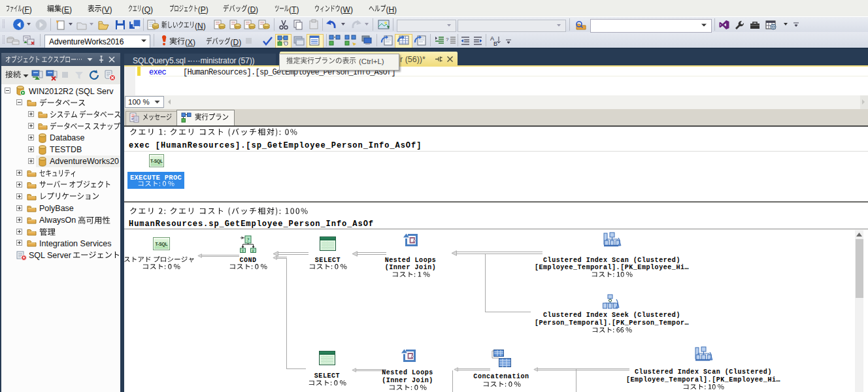 The height and width of the screenshot is (392, 868). I want to click on svg-text: T, so click(242, 251).